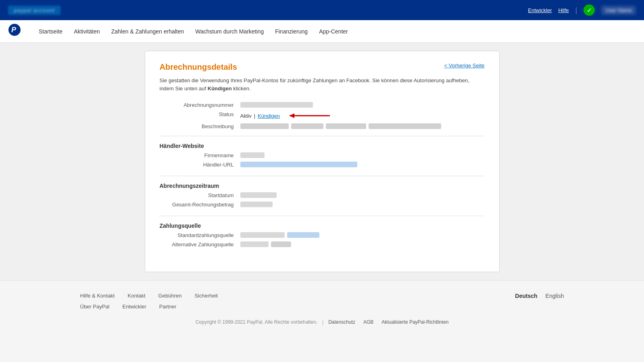 Image resolution: width=644 pixels, height=362 pixels. What do you see at coordinates (555, 296) in the screenshot?
I see `lang-english: English` at bounding box center [555, 296].